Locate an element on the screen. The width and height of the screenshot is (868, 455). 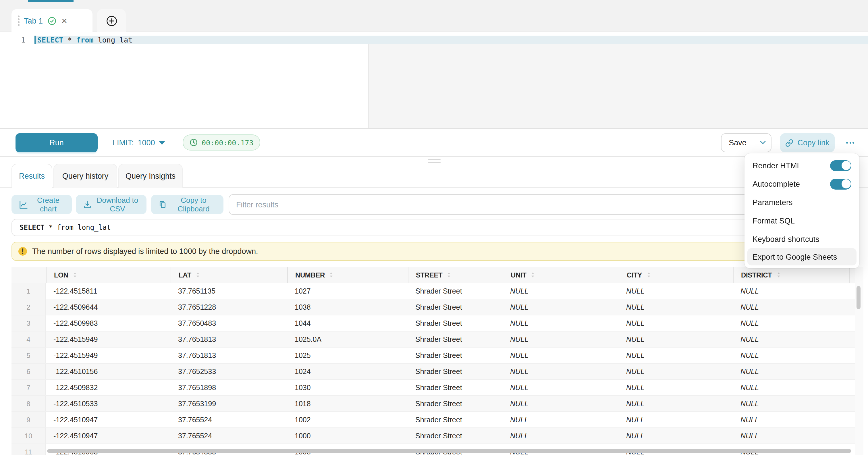
table-cell: 37.7653199 is located at coordinates (229, 403).